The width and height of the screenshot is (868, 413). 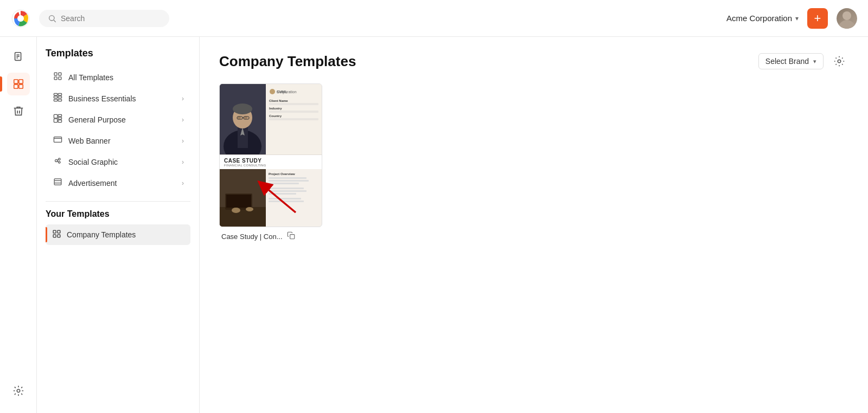 I want to click on case-study-title-section: CASE STUDY FINANCIAL CONSULTING, so click(x=271, y=162).